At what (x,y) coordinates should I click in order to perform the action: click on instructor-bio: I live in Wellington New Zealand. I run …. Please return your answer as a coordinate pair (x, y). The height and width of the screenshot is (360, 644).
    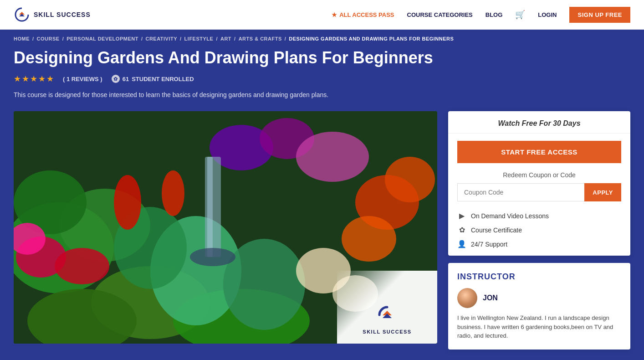
    Looking at the image, I should click on (539, 327).